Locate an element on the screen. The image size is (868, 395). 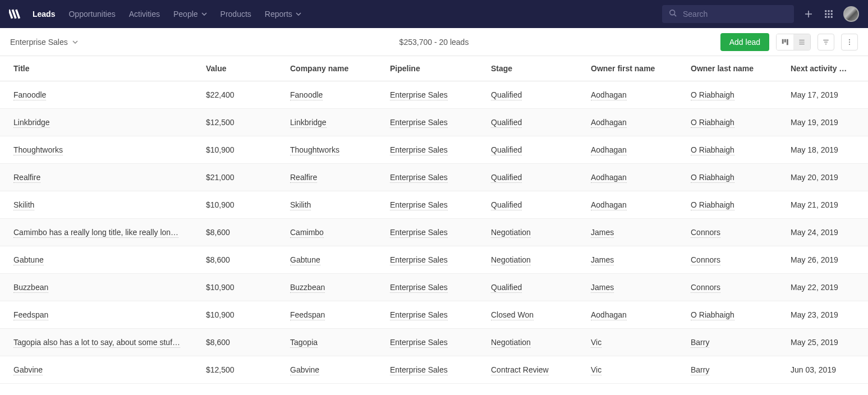
filter-button is located at coordinates (826, 42).